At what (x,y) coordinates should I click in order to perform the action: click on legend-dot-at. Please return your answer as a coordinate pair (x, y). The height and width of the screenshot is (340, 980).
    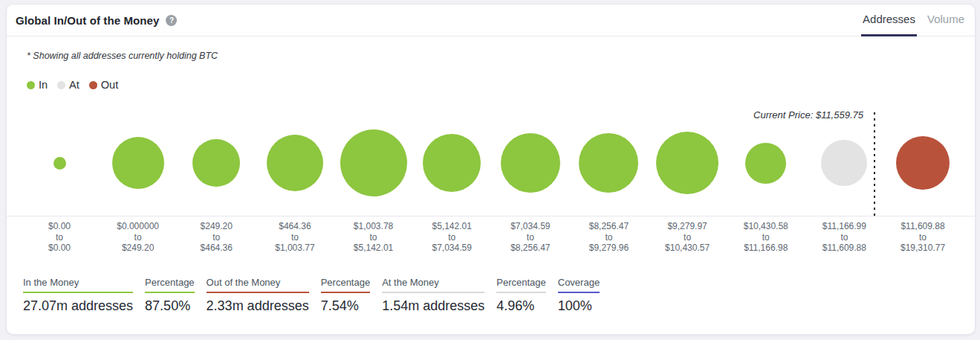
    Looking at the image, I should click on (61, 85).